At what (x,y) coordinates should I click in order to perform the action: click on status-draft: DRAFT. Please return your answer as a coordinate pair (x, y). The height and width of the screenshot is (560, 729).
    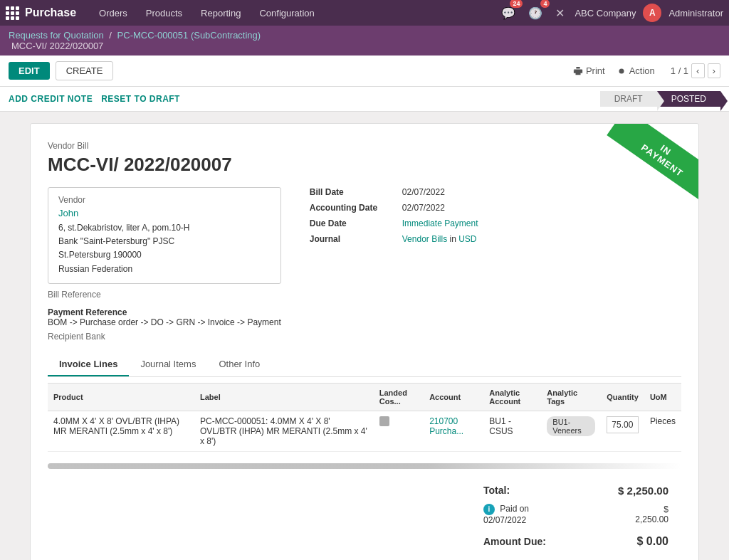
    Looking at the image, I should click on (629, 99).